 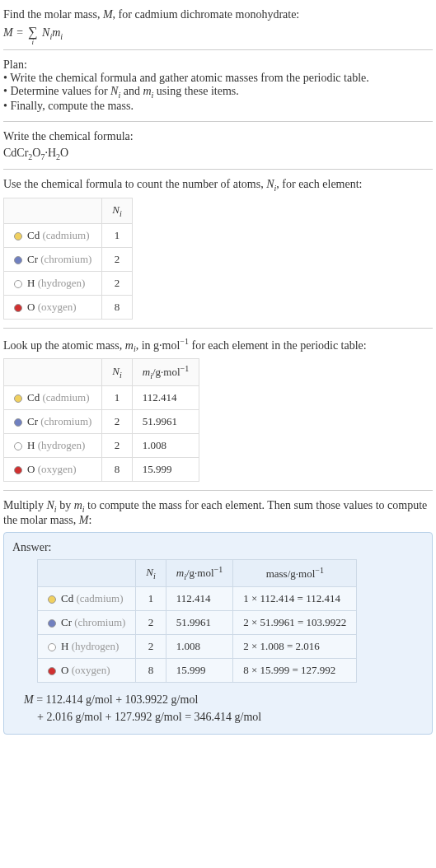 What do you see at coordinates (206, 15) in the screenshot?
I see `intro-line1-suffix: , for cadmium dichromate monohydrate:` at bounding box center [206, 15].